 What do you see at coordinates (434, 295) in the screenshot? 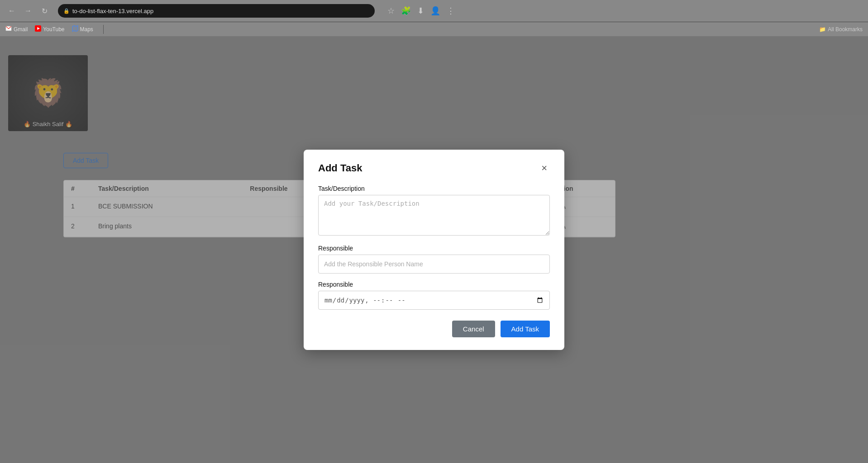
I see `due-date-group: Responsible` at bounding box center [434, 295].